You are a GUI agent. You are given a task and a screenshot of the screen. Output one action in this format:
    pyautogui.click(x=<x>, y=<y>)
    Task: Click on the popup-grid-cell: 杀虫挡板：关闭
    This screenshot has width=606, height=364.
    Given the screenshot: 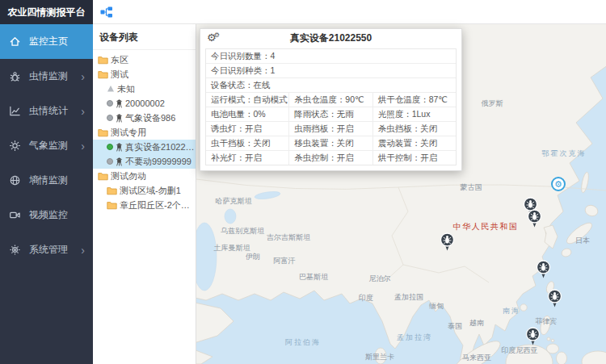 What is the action you would take?
    pyautogui.click(x=415, y=129)
    